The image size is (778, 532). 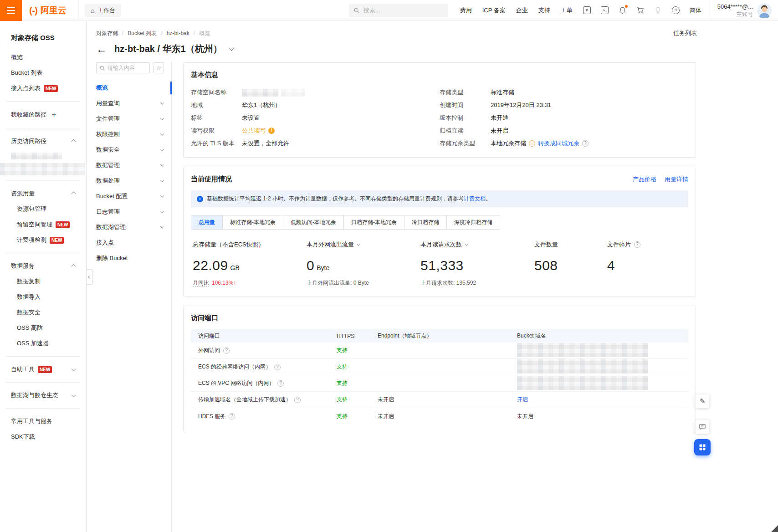 What do you see at coordinates (517, 10) in the screenshot?
I see `topbar-nav: 费用 ICP 备案 企业 支持 工单` at bounding box center [517, 10].